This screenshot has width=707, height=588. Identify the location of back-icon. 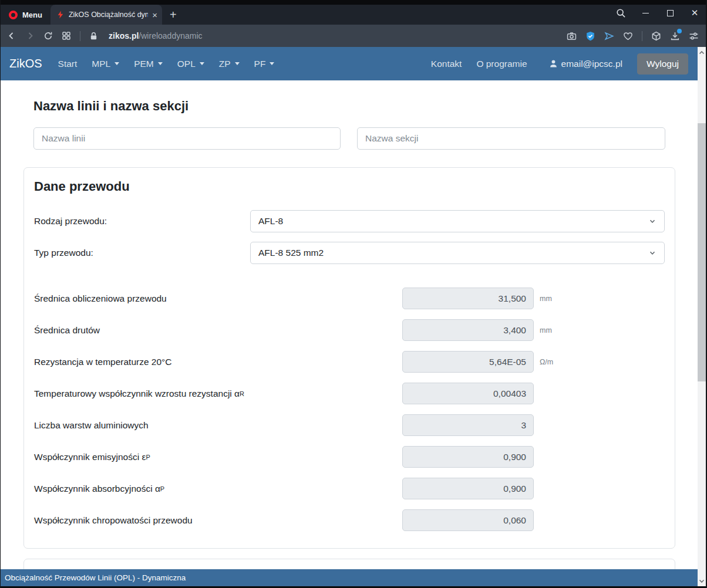
(12, 36).